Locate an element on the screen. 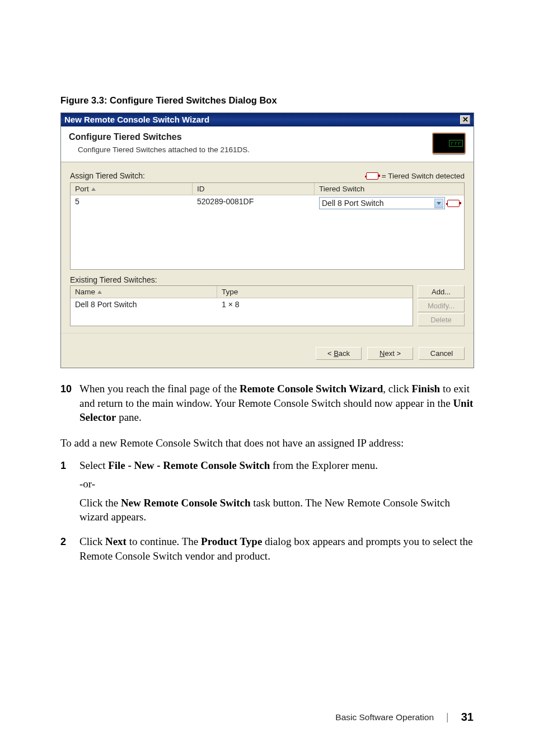 The height and width of the screenshot is (756, 534). step-number: 1 is located at coordinates (70, 494).